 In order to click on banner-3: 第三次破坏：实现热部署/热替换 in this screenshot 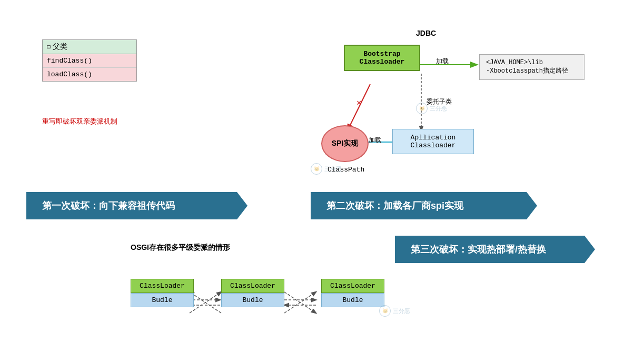, I will do `click(495, 249)`.